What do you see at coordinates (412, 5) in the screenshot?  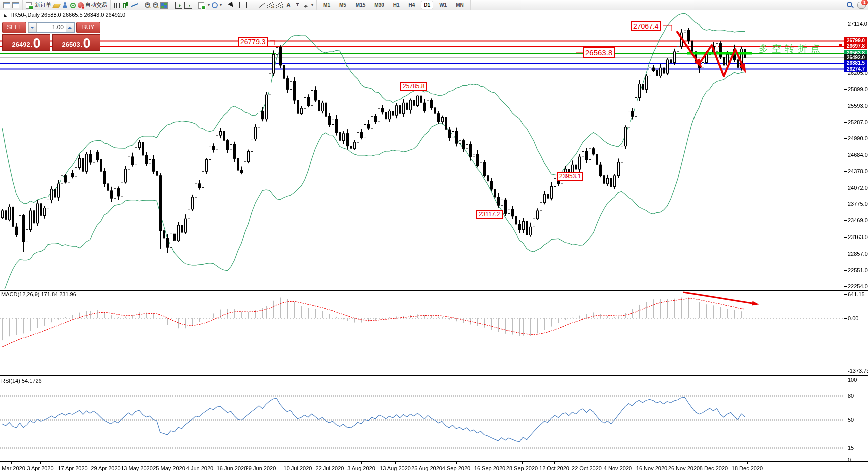 I see `timeframe-button-h4: H4` at bounding box center [412, 5].